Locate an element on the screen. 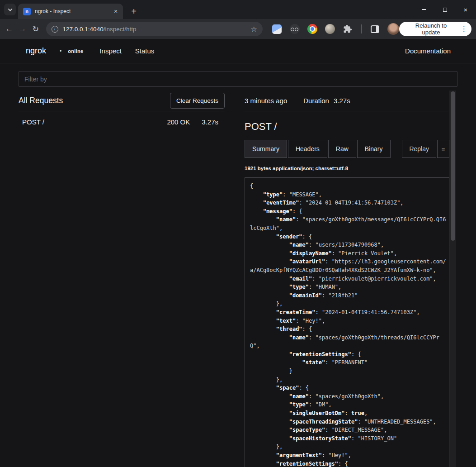 The height and width of the screenshot is (467, 476). bookmark-star-icon: ☆ is located at coordinates (254, 29).